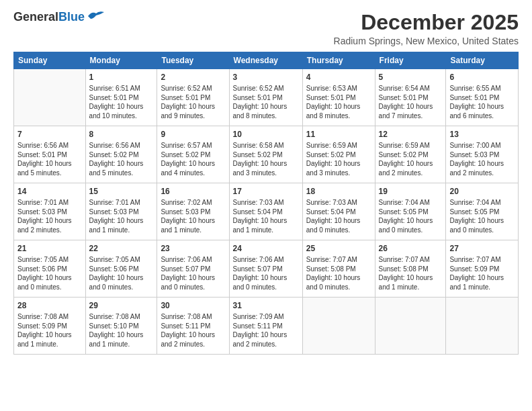 The image size is (532, 411). Describe the element at coordinates (266, 326) in the screenshot. I see `week-row-5: 28Sunrise: 7:08 AMSunset: 5:09 PMDayligh…` at that location.